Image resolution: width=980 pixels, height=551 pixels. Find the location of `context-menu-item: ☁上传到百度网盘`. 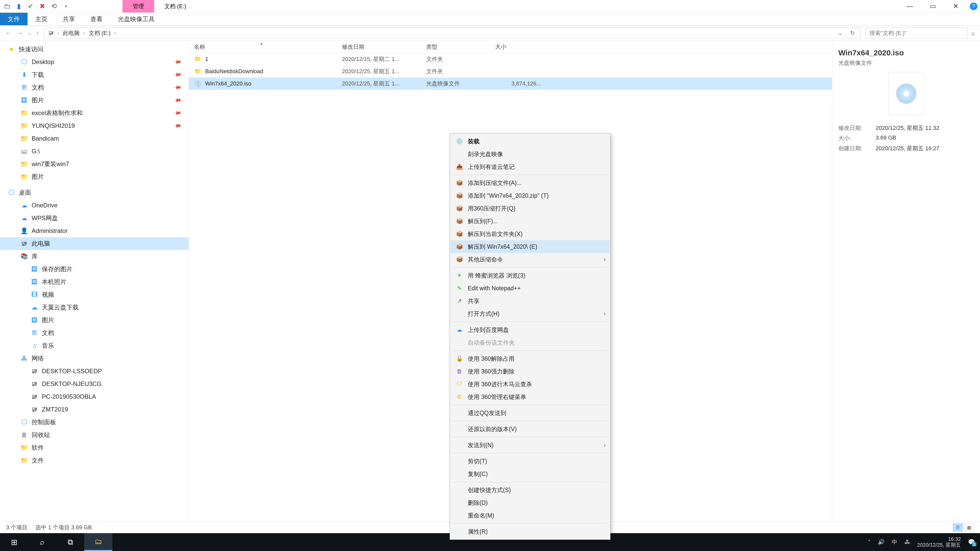

context-menu-item: ☁上传到百度网盘 is located at coordinates (530, 330).